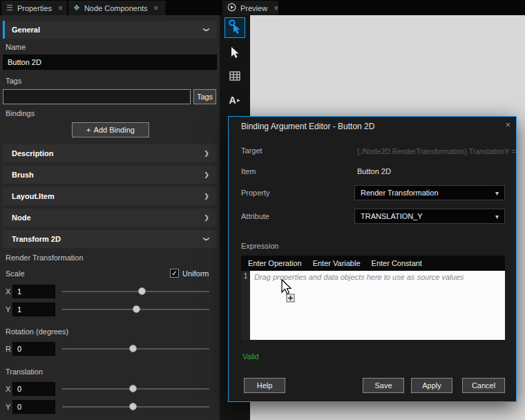 Image resolution: width=525 pixels, height=420 pixels. What do you see at coordinates (377, 305) in the screenshot?
I see `expression-input: Drag properties and data objects here to…` at bounding box center [377, 305].